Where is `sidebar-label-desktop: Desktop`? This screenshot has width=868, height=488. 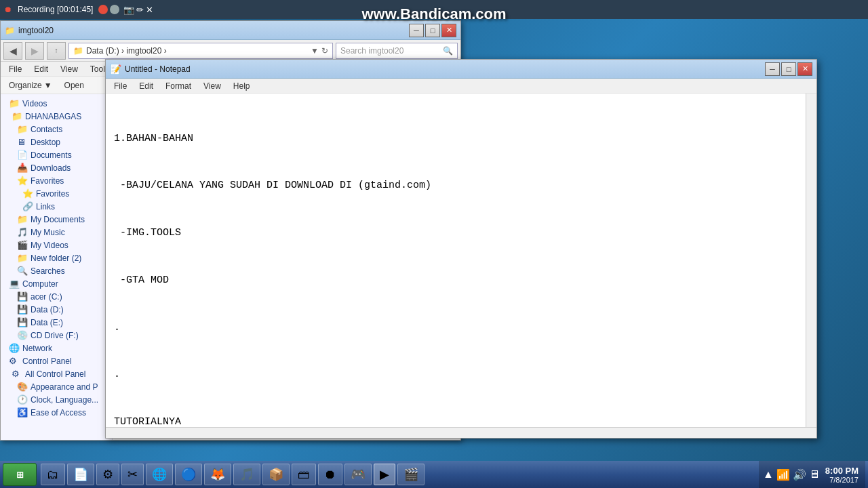
sidebar-label-desktop: Desktop is located at coordinates (45, 142).